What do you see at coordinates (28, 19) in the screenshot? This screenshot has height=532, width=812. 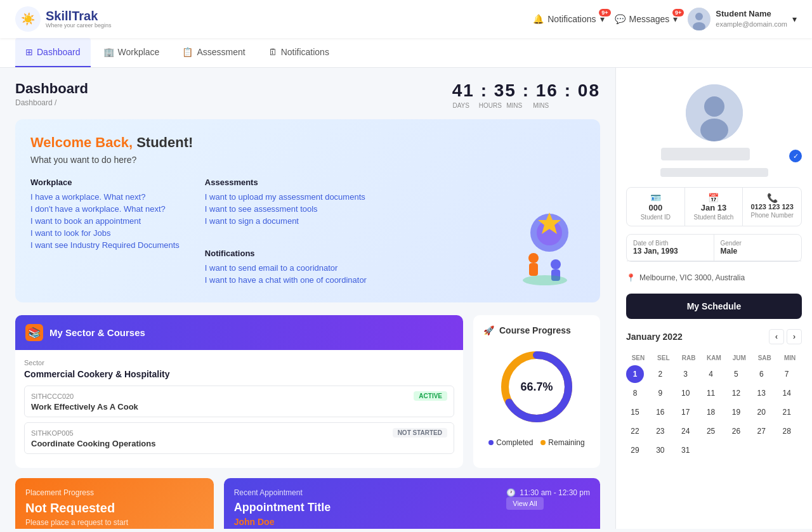 I see `logo-icon: ☀️` at bounding box center [28, 19].